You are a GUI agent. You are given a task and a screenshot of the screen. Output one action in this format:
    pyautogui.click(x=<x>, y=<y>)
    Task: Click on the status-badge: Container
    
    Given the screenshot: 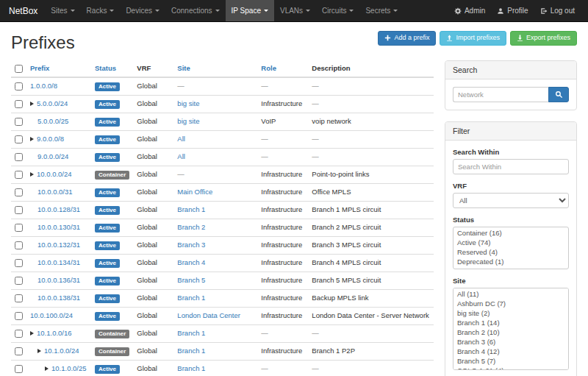 What is the action you would take?
    pyautogui.click(x=112, y=175)
    